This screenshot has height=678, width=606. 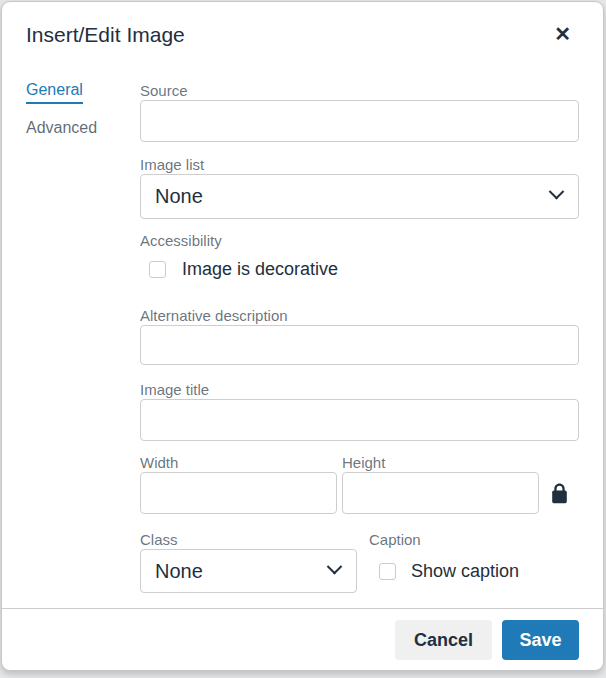 I want to click on width-field-group: Width, so click(x=238, y=484).